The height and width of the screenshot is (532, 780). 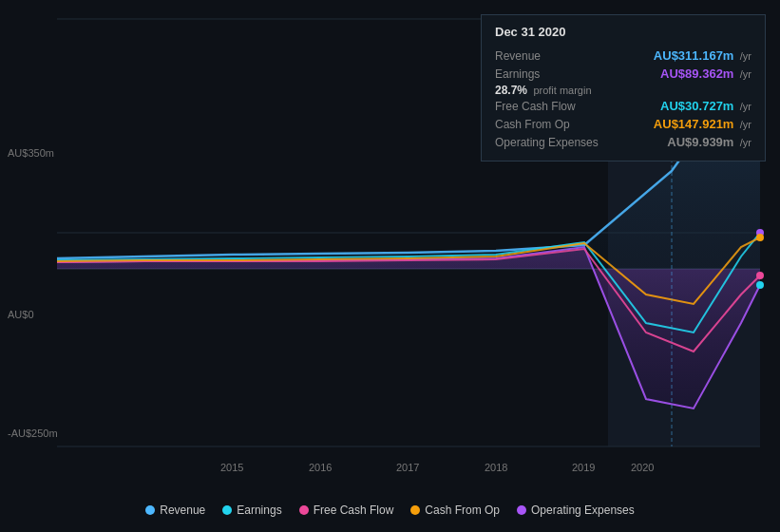 I want to click on legend-dot-cashfromop, so click(x=415, y=510).